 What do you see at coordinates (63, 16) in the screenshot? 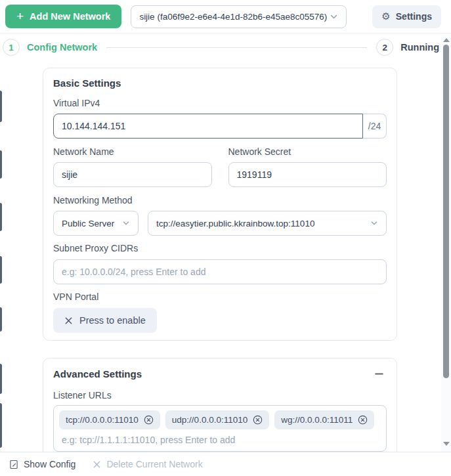
I see `add-new-network-button: + Add New Network` at bounding box center [63, 16].